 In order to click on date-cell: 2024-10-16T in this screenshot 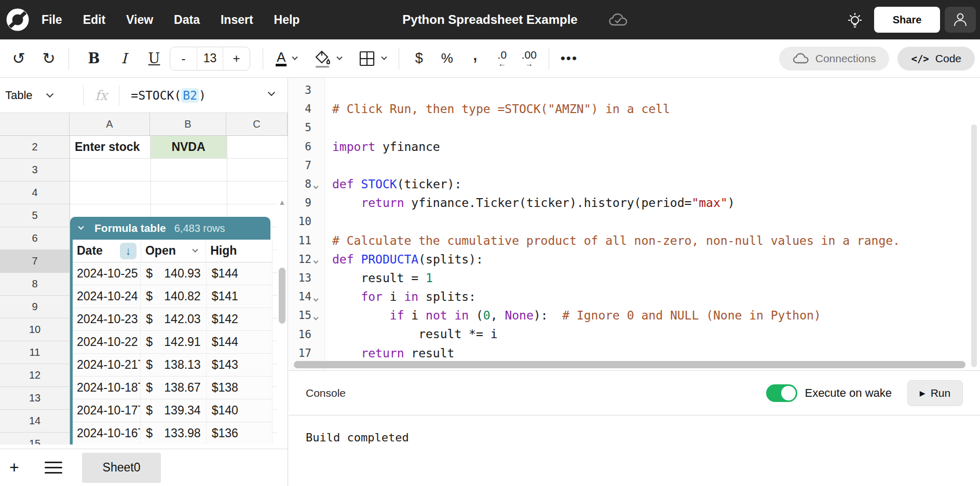, I will do `click(107, 434)`.